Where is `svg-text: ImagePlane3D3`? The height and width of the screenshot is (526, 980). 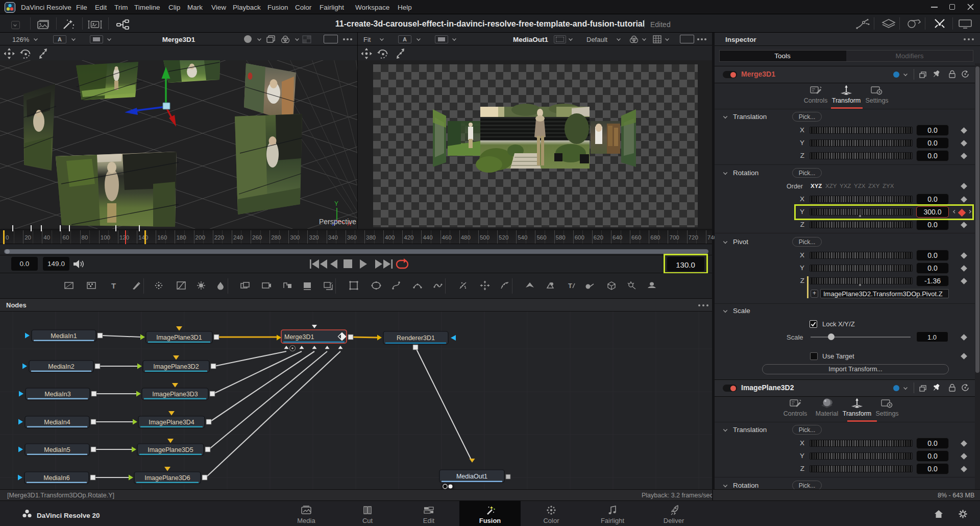
svg-text: ImagePlane3D3 is located at coordinates (175, 394).